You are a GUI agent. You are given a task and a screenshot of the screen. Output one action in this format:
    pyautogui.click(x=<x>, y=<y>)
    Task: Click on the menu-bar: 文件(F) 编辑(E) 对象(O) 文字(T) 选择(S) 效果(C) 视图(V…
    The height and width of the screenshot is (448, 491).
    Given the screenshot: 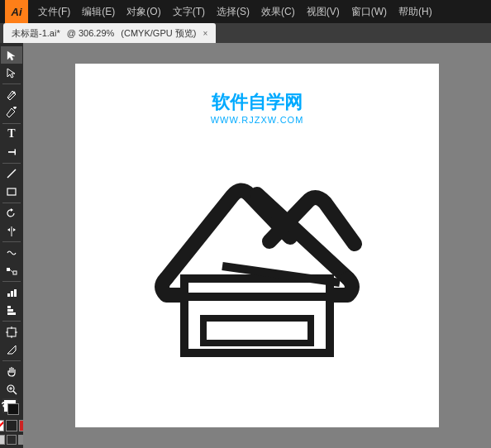 What is the action you would take?
    pyautogui.click(x=235, y=12)
    